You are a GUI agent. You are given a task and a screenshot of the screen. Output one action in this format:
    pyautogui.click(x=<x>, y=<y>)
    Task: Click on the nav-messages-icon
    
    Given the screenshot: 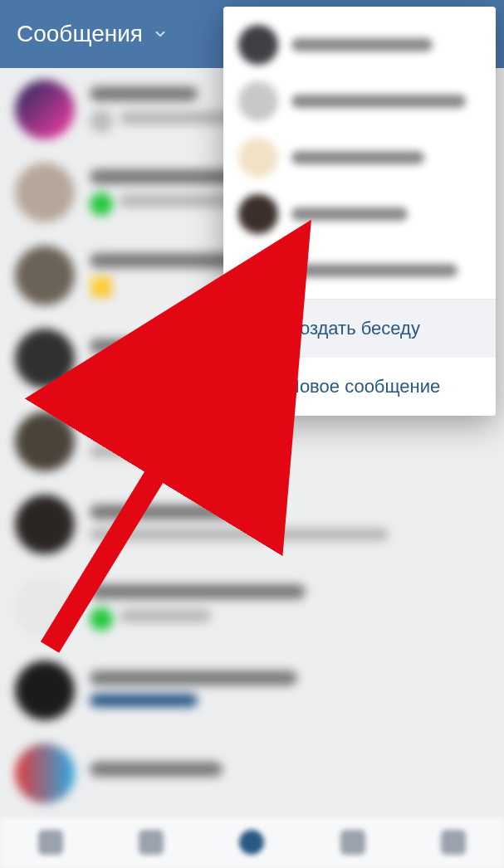 What is the action you would take?
    pyautogui.click(x=252, y=842)
    